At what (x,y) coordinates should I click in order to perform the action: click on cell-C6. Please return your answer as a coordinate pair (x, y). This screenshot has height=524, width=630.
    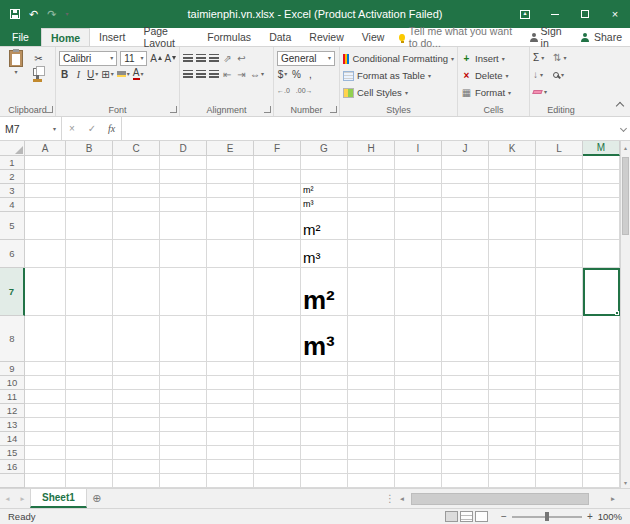
    Looking at the image, I should click on (136, 254).